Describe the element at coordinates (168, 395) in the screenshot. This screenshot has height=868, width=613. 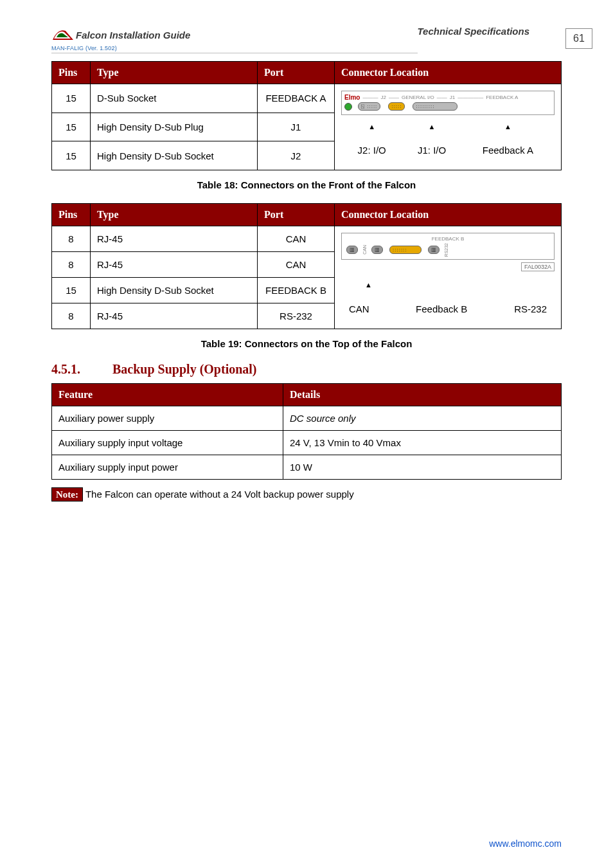
I see `col-feature: Feature` at that location.